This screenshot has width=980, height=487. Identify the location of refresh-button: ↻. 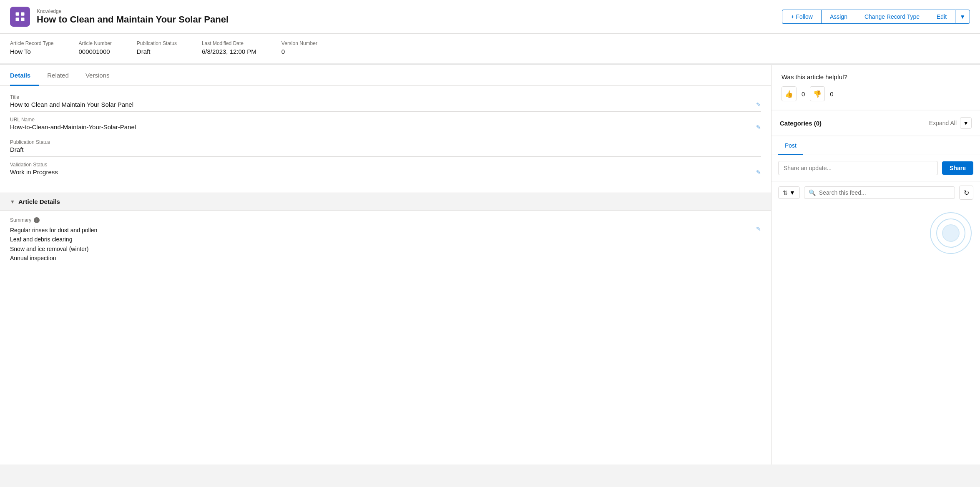
(966, 193).